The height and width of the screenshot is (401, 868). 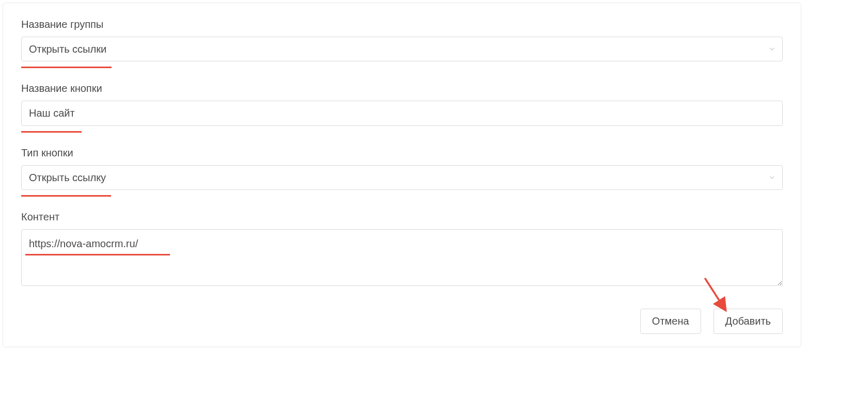 What do you see at coordinates (402, 178) in the screenshot?
I see `button-type-select: Открыть ссылку` at bounding box center [402, 178].